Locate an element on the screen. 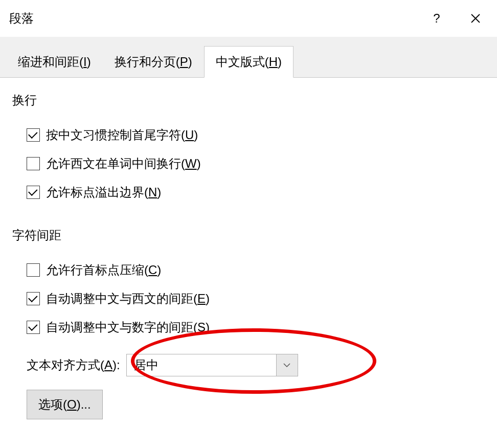 This screenshot has height=448, width=497. checkbox-row-latin-wrap: 允许西文在单词中间换行(W) is located at coordinates (248, 164).